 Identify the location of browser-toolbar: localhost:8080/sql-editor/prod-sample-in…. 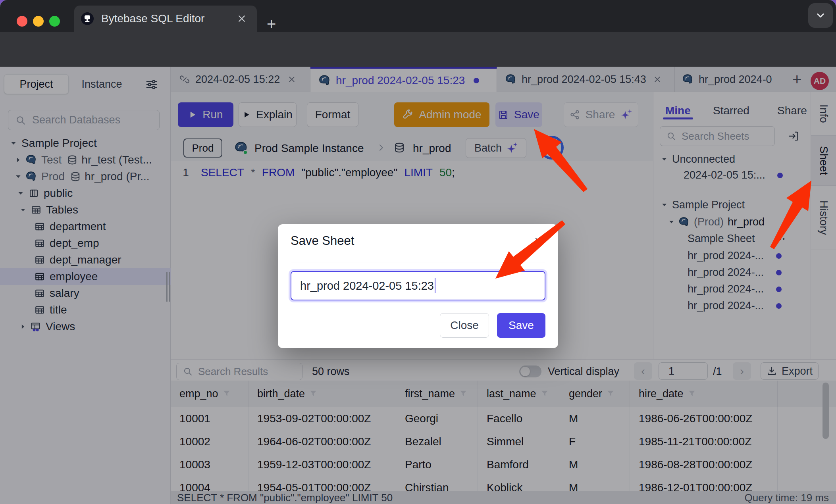
(418, 49).